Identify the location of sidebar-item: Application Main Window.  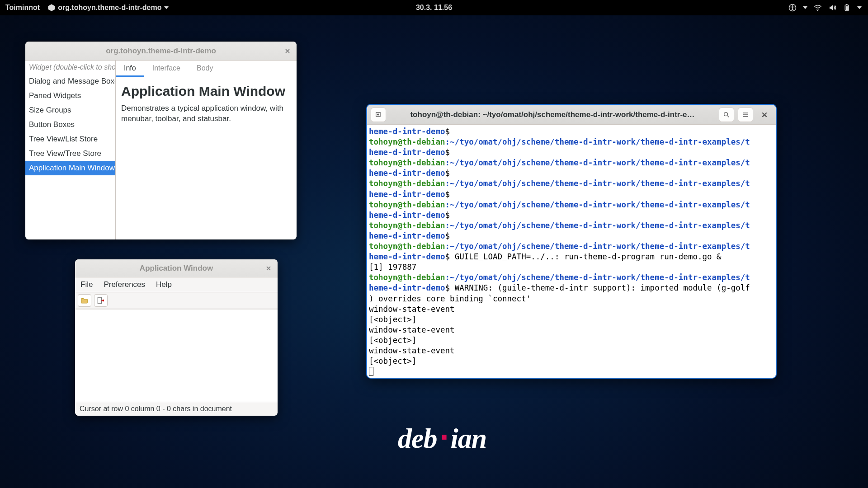
(71, 168).